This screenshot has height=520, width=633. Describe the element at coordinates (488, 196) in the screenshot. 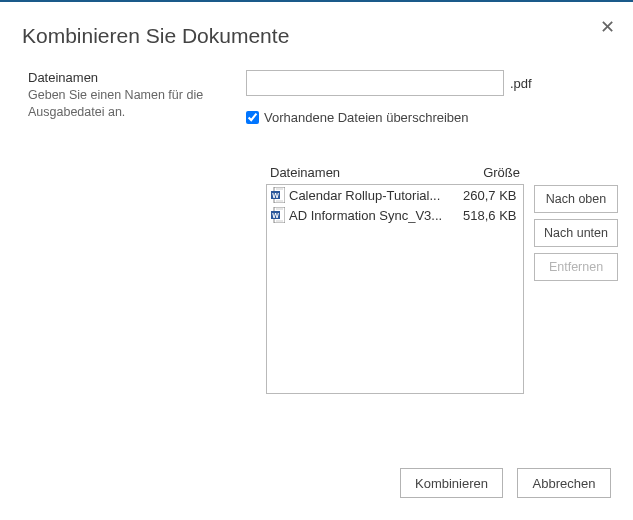

I see `file-size: 260,7 KB` at that location.